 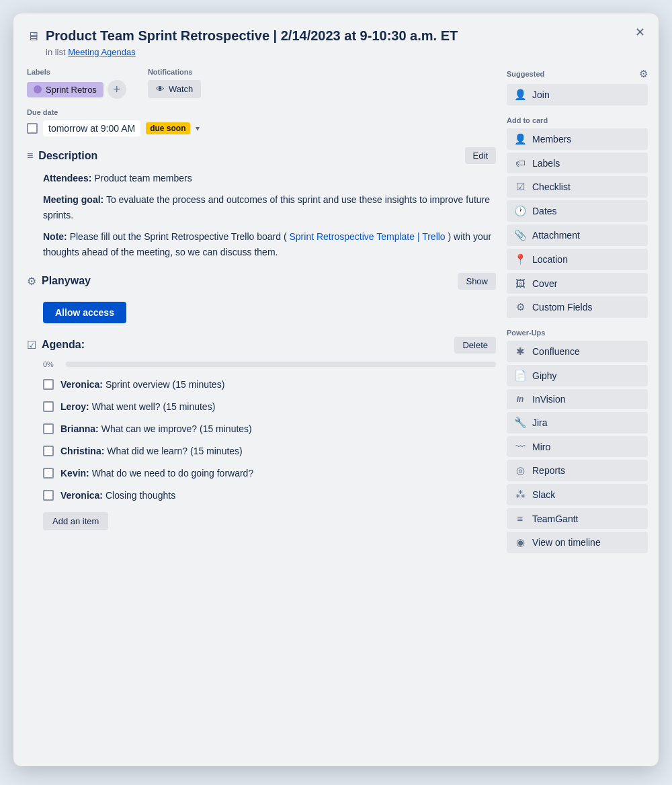 What do you see at coordinates (544, 211) in the screenshot?
I see `dates-label: Dates` at bounding box center [544, 211].